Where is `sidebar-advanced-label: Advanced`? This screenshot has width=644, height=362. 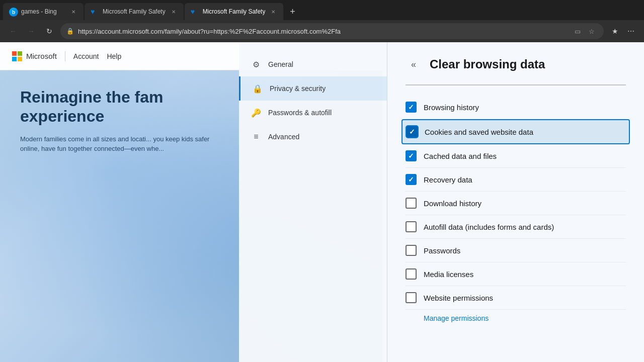 sidebar-advanced-label: Advanced is located at coordinates (284, 137).